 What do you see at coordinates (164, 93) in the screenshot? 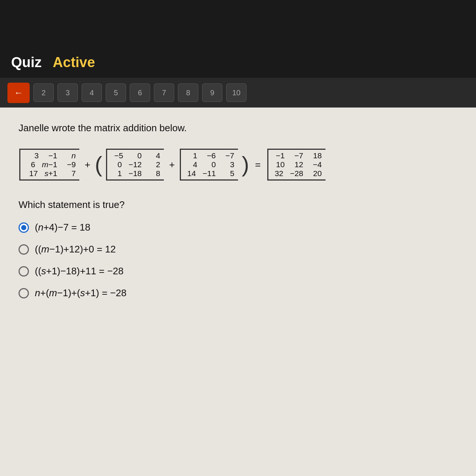
I see `nav-num-7: 7` at bounding box center [164, 93].